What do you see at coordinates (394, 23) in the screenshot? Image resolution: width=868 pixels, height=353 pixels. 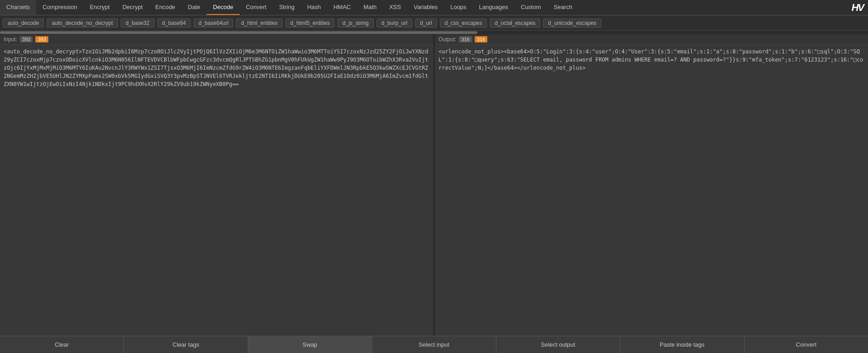 I see `decode-btn-d-burp-url: d_burp_url` at bounding box center [394, 23].